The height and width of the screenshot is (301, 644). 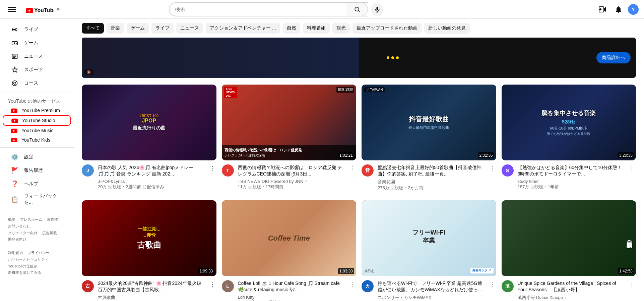 What do you see at coordinates (431, 182) in the screenshot?
I see `channel-name-3: 音楽花園` at bounding box center [431, 182].